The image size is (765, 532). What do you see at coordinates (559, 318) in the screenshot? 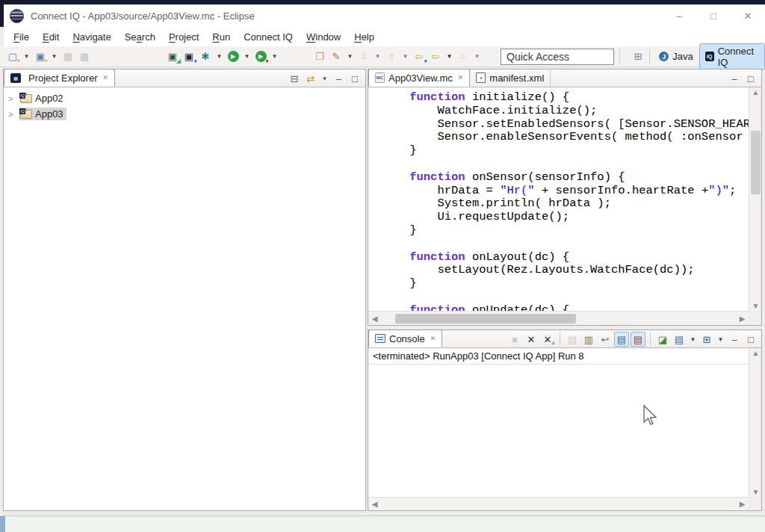
I see `editor-horizontal-scrollbar: ◀ ▶` at bounding box center [559, 318].